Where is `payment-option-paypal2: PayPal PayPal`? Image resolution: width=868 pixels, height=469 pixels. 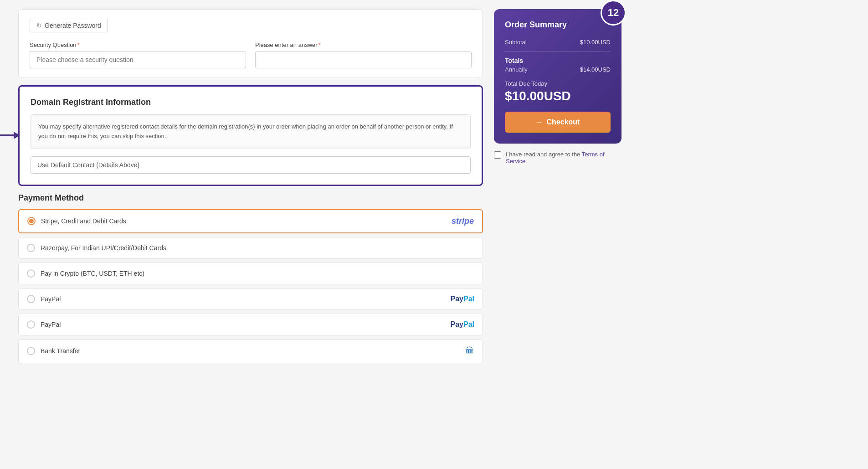 payment-option-paypal2: PayPal PayPal is located at coordinates (251, 325).